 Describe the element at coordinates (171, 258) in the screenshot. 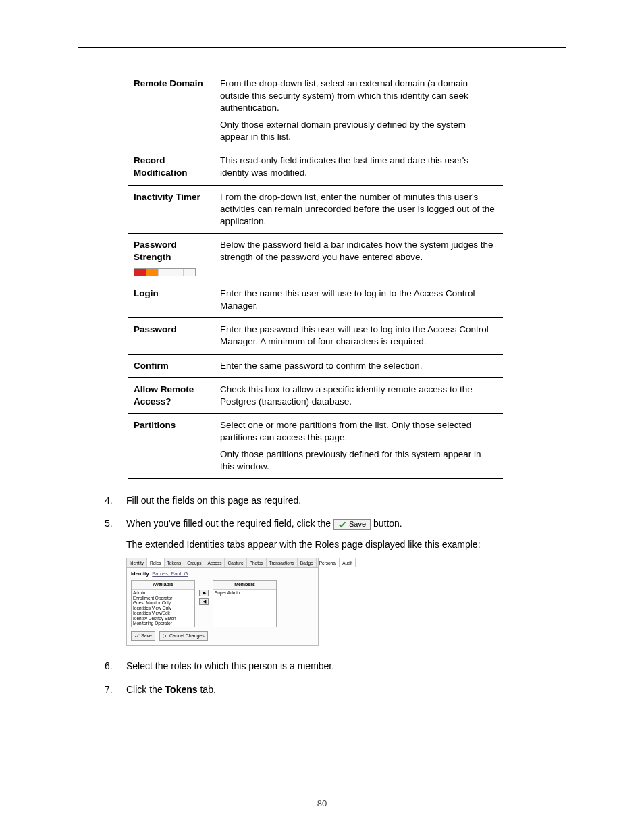

I see `field-label: Password Strength` at that location.